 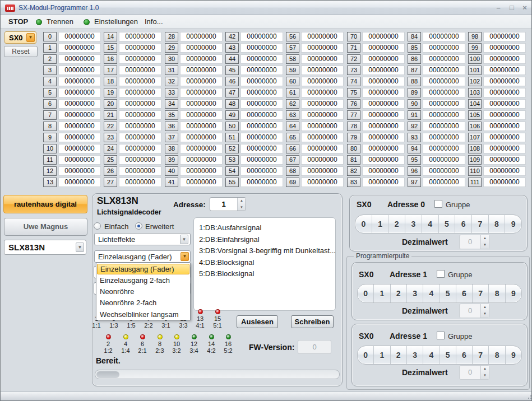 I want to click on pult-digit-button-6: 6, so click(x=464, y=224).